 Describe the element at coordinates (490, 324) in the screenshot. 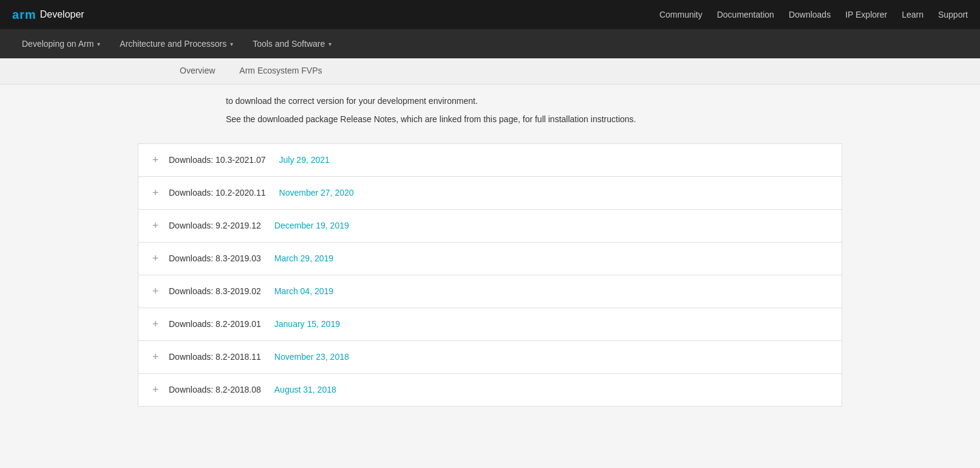

I see `download-item-dl-6: + Downloads: 8.2-2019.01 January 15, 201…` at that location.